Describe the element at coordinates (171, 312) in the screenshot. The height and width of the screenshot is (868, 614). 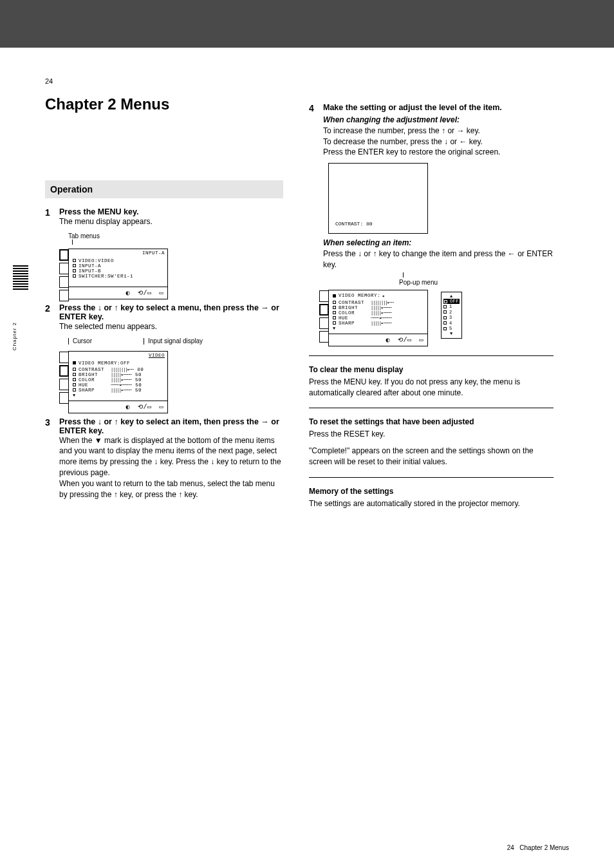
I see `step2-title: Press the ↓ or ↑ key to select a menu, t…` at that location.